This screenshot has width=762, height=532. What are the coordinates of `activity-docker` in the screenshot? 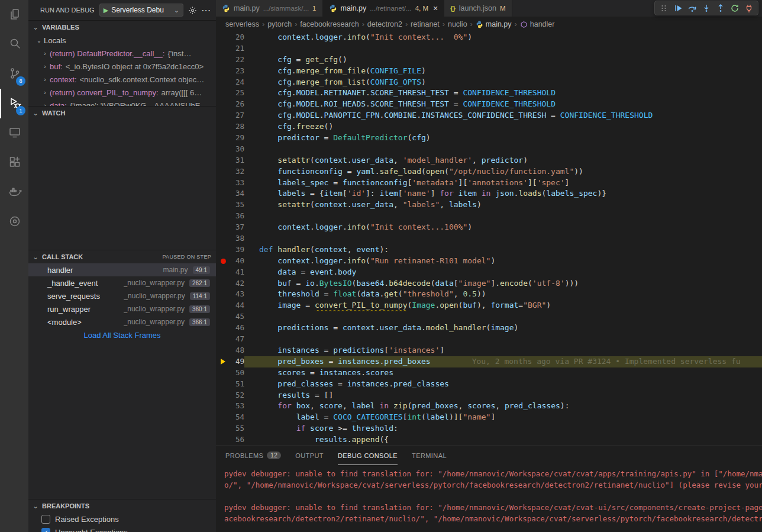 It's located at (14, 192).